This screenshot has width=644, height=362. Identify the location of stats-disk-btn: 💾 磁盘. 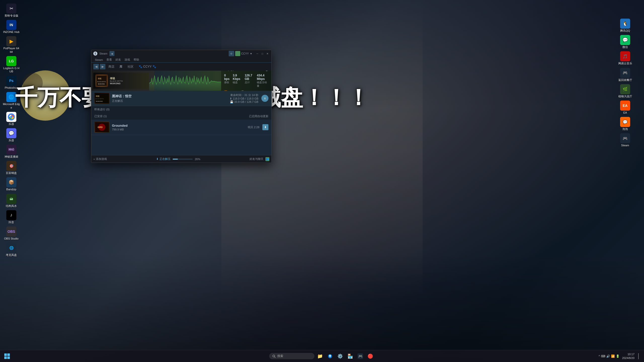
(246, 90).